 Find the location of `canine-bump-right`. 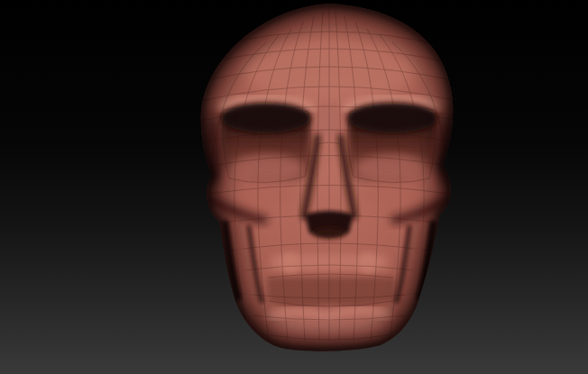

canine-bump-right is located at coordinates (368, 263).